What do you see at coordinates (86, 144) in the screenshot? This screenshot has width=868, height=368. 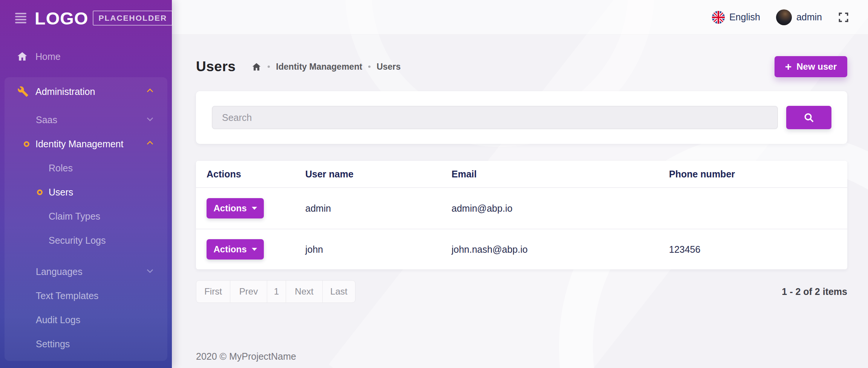 I see `sidebar-item-identity-management: Identity Management` at bounding box center [86, 144].